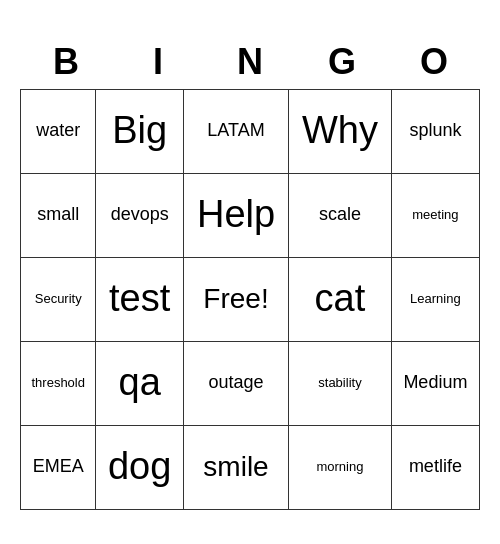 This screenshot has width=500, height=544. Describe the element at coordinates (236, 467) in the screenshot. I see `bingo-cell: smile` at that location.